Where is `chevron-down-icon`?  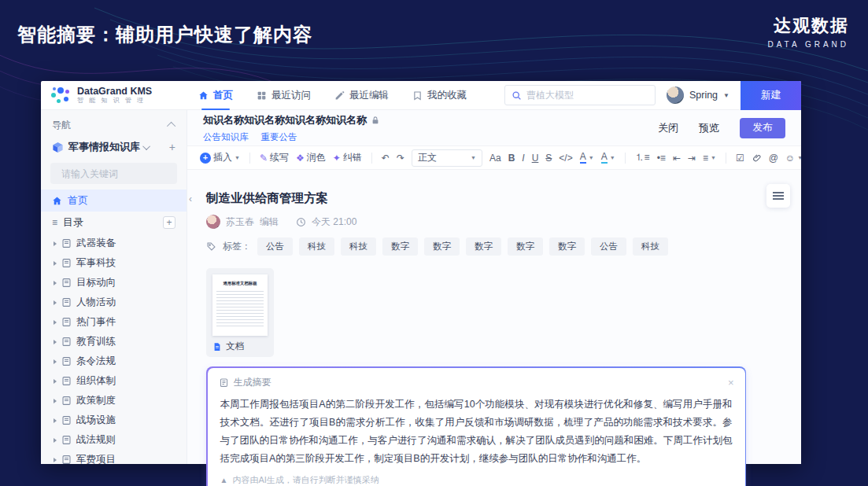
chevron-down-icon is located at coordinates (146, 146).